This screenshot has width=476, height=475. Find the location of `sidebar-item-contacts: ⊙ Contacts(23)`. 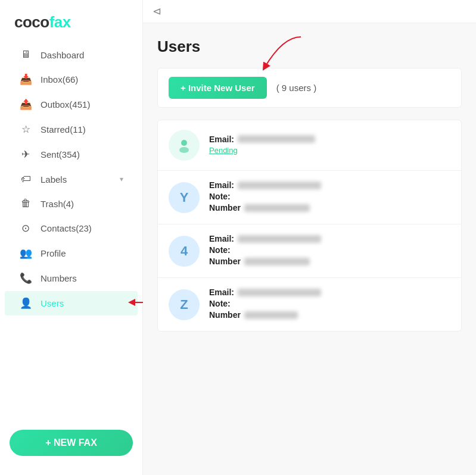

sidebar-item-contacts: ⊙ Contacts(23) is located at coordinates (71, 229).